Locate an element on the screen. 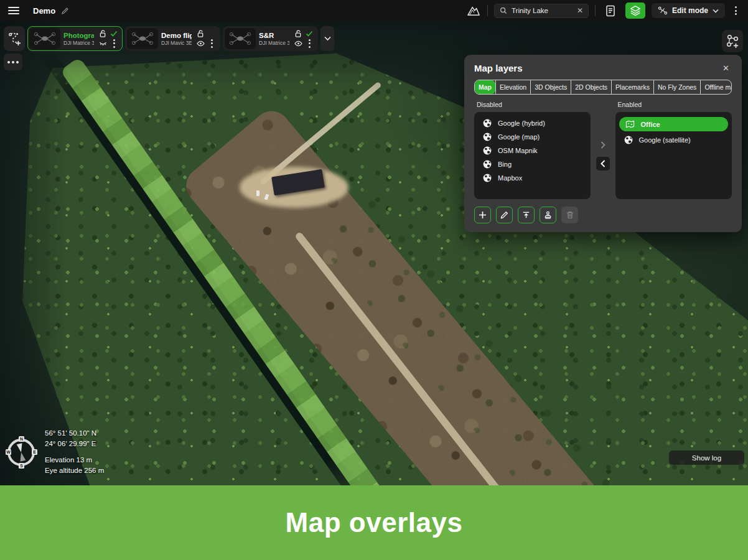  bottom-banner: Map overlays is located at coordinates (374, 523).